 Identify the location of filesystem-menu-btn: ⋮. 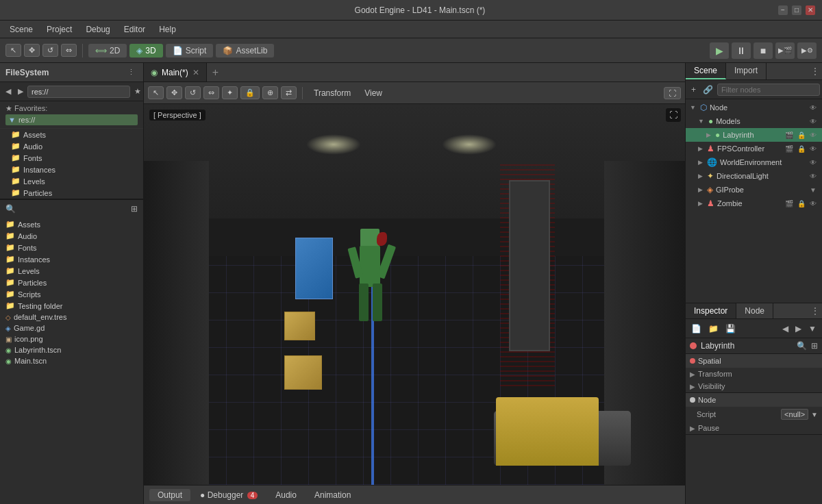
(132, 73).